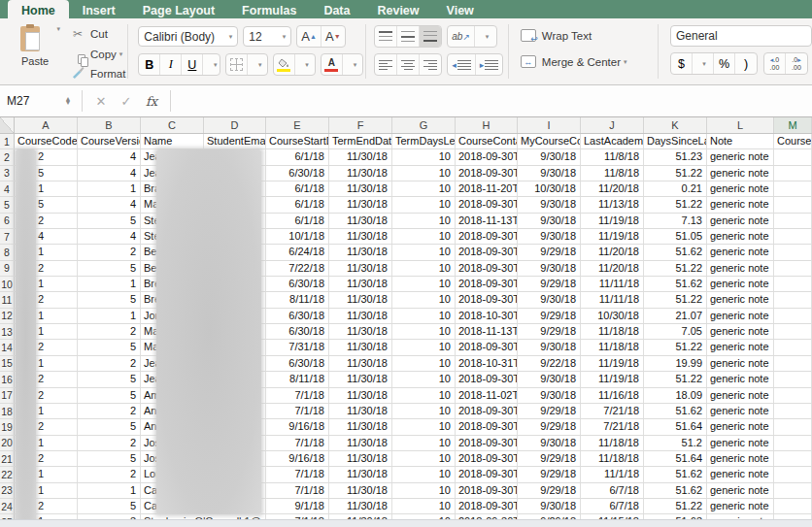 This screenshot has height=527, width=812. Describe the element at coordinates (676, 125) in the screenshot. I see `column-header-k: K` at that location.